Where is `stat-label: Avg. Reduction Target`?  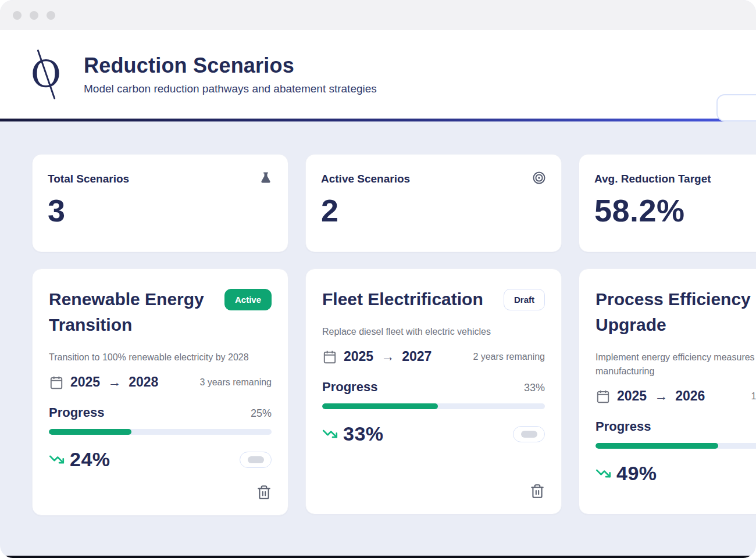 stat-label: Avg. Reduction Target is located at coordinates (675, 179).